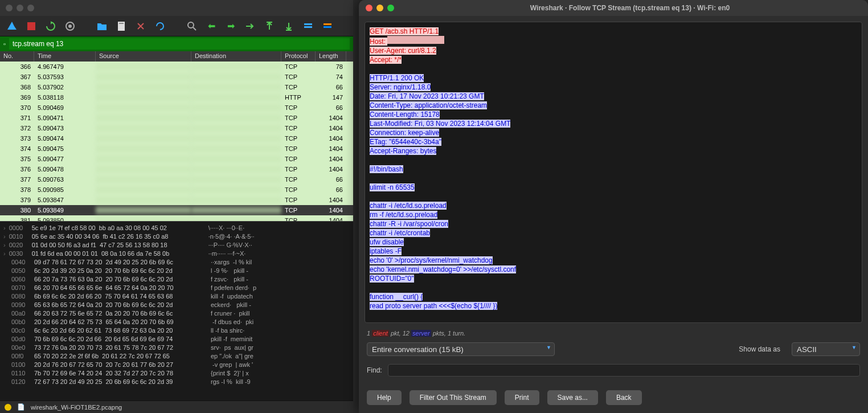 The width and height of the screenshot is (868, 413). I want to click on stop-capture-icon, so click(31, 26).